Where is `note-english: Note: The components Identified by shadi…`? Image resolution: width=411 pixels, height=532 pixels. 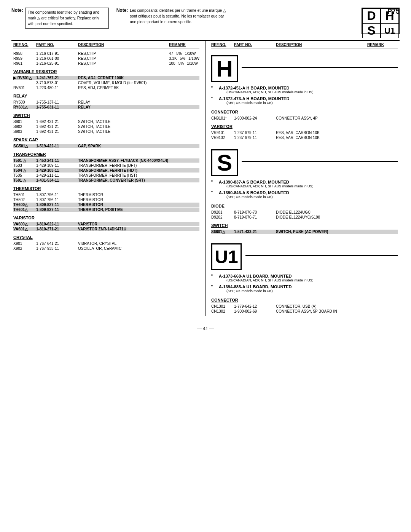
note-english: Note: The components Identified by shadi… is located at coordinates (60, 18).